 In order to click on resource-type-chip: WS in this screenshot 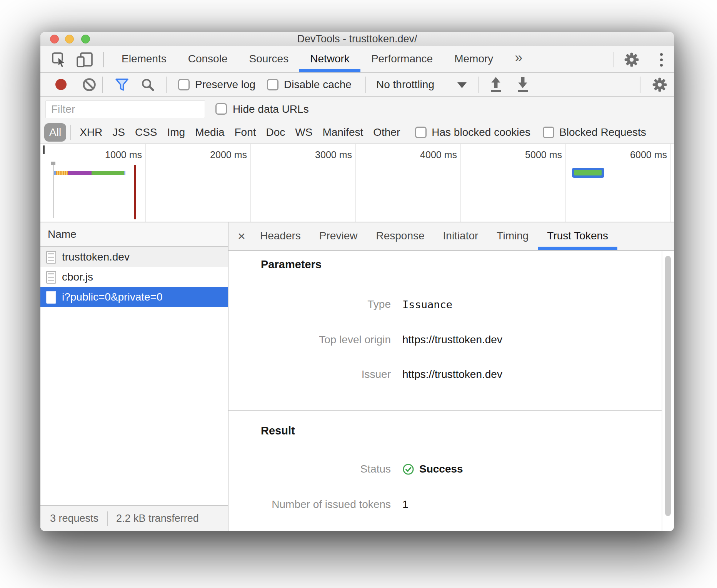, I will do `click(304, 132)`.